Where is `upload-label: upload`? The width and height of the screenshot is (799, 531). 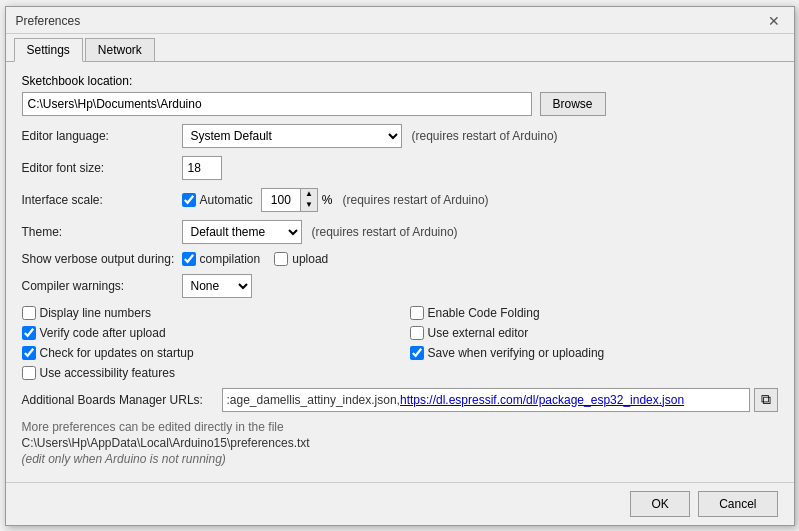
upload-label: upload is located at coordinates (310, 259).